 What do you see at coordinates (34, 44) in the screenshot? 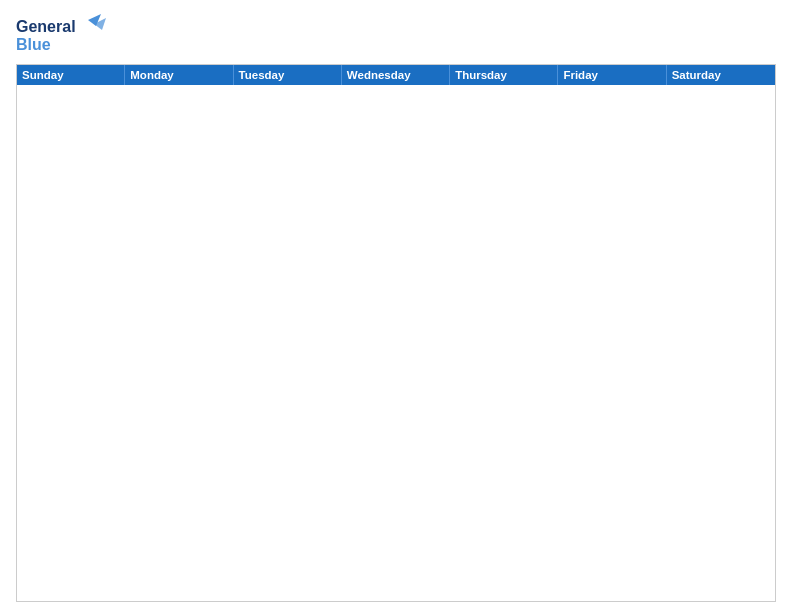
I see `svg-text: Blue` at bounding box center [34, 44].